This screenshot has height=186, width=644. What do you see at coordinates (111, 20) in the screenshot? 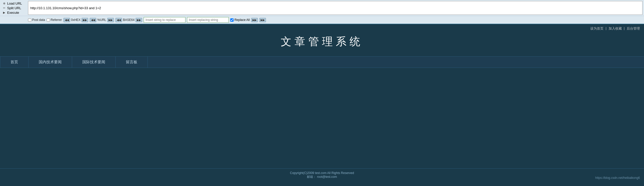
I see `url-arrow-right: ▶▶` at bounding box center [111, 20].